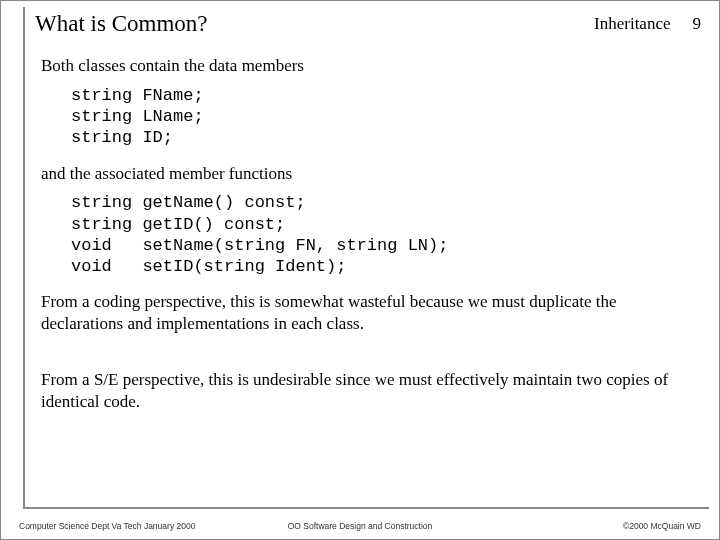 The width and height of the screenshot is (720, 540). I want to click on slide-footer: Computer Science Dept Va Tech January 20…, so click(360, 526).